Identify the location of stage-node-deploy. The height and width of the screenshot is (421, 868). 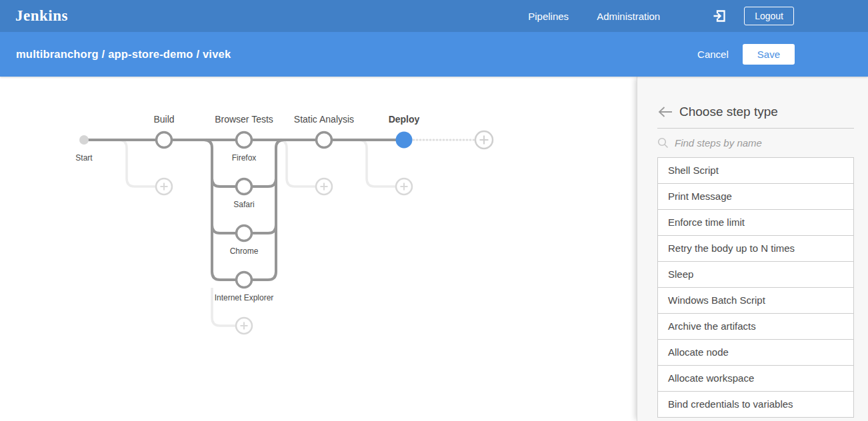
(404, 140).